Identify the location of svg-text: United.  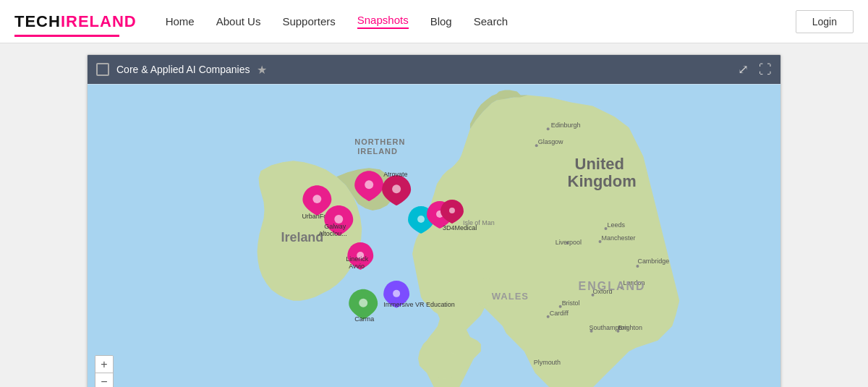
(600, 163).